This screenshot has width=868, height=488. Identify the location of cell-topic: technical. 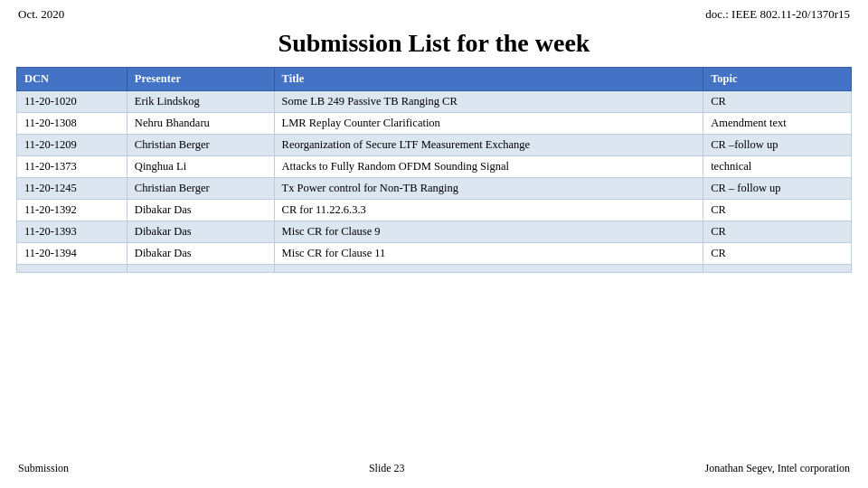
(778, 167).